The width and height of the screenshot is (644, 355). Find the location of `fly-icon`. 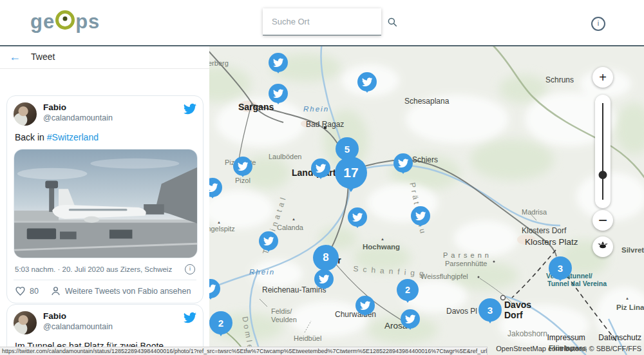

fly-icon is located at coordinates (603, 247).